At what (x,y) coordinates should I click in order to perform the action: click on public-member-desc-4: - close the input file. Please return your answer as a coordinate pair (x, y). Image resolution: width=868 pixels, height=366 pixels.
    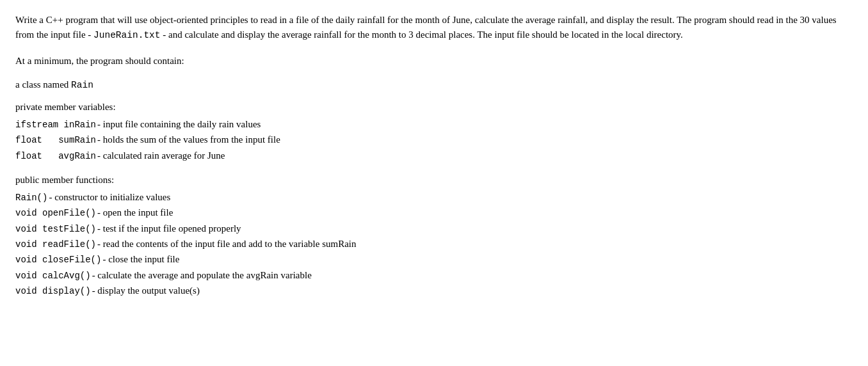
    Looking at the image, I should click on (141, 259).